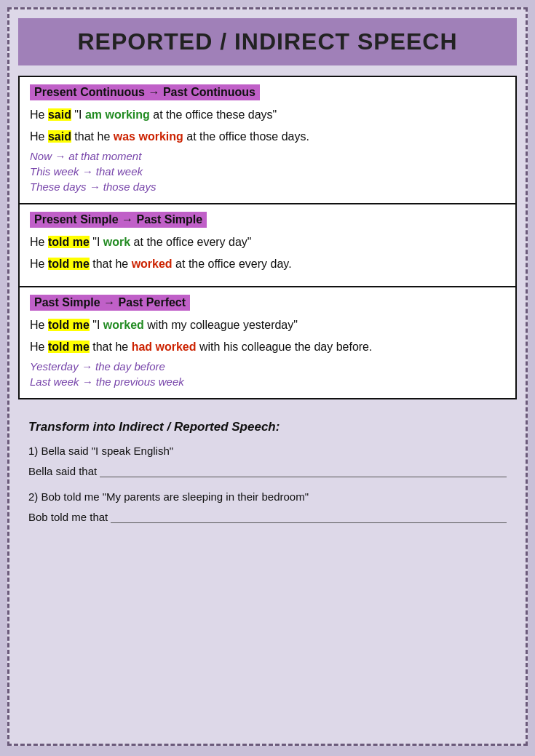  Describe the element at coordinates (35, 496) in the screenshot. I see `exercise-number-2: 2)` at that location.